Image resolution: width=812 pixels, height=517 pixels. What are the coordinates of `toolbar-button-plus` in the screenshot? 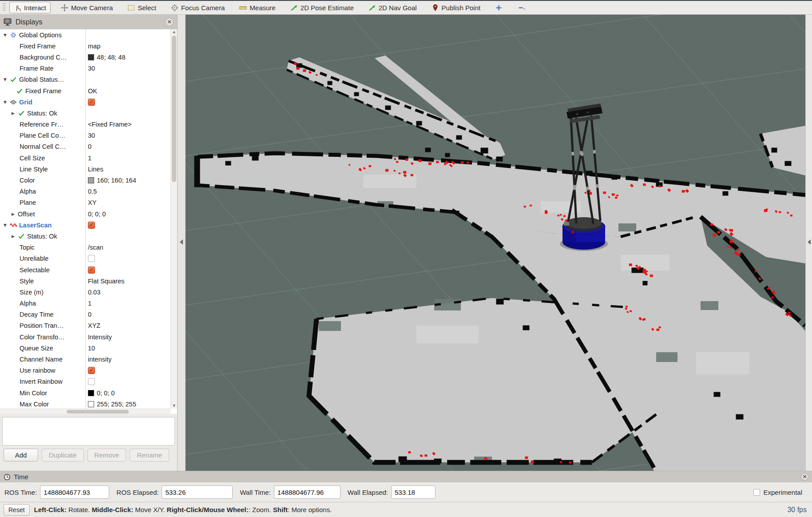 It's located at (499, 8).